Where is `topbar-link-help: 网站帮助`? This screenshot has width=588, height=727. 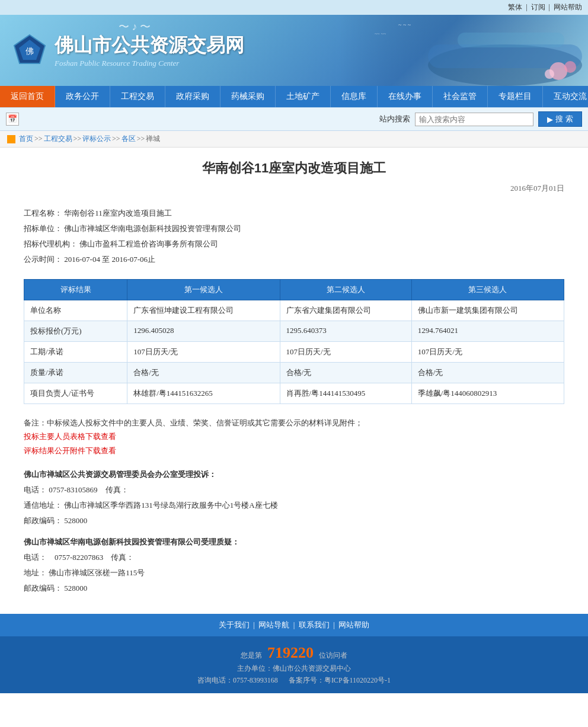 topbar-link-help: 网站帮助 is located at coordinates (568, 7).